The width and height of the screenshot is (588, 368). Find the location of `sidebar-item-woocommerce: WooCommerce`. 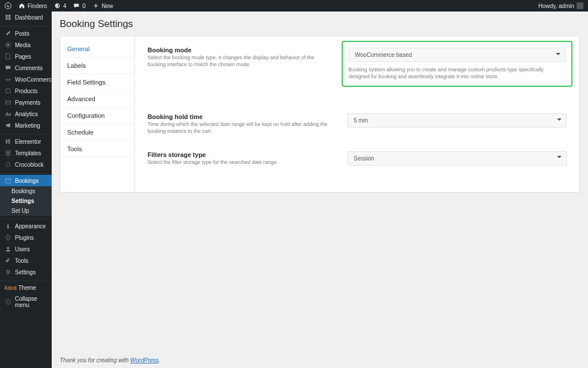

sidebar-item-woocommerce: WooCommerce is located at coordinates (26, 79).